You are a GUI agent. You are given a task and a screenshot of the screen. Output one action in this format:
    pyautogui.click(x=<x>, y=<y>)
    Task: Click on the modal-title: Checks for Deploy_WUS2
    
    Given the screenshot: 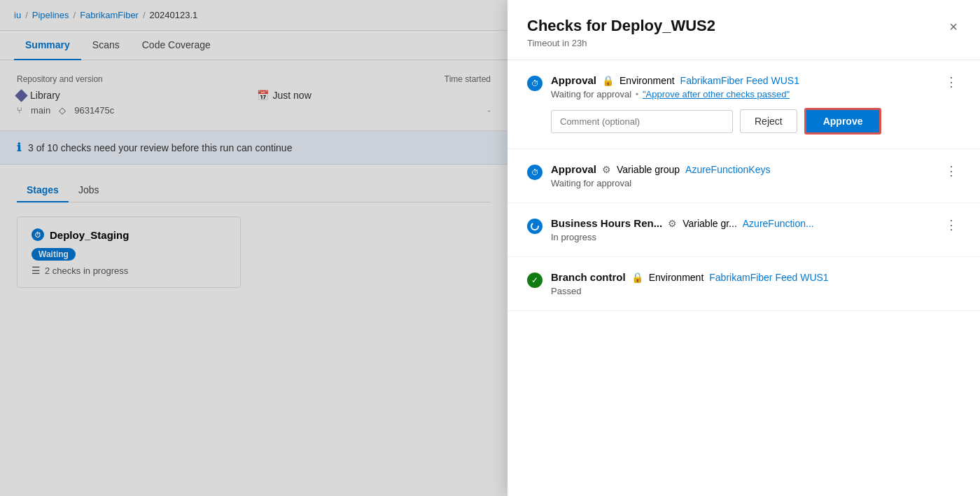 What is the action you would take?
    pyautogui.click(x=622, y=26)
    